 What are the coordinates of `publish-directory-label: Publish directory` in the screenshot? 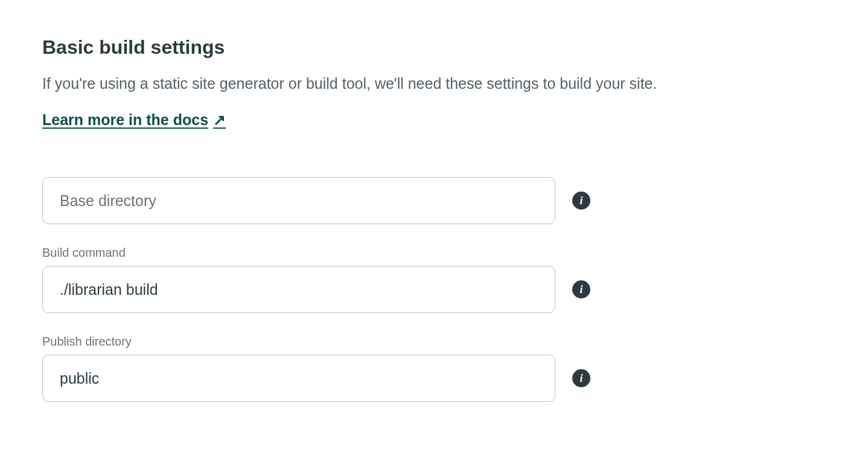 It's located at (434, 342).